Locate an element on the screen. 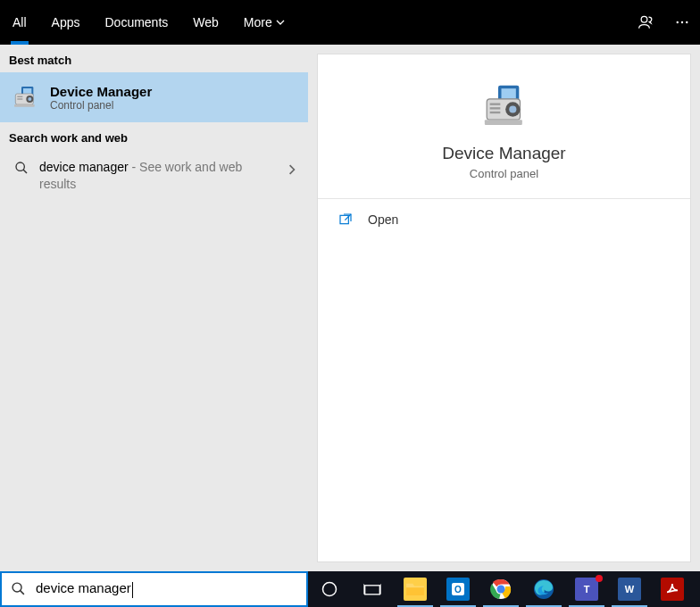 Image resolution: width=700 pixels, height=607 pixels. web-result-text: device manager - See work and web result… is located at coordinates (168, 176).